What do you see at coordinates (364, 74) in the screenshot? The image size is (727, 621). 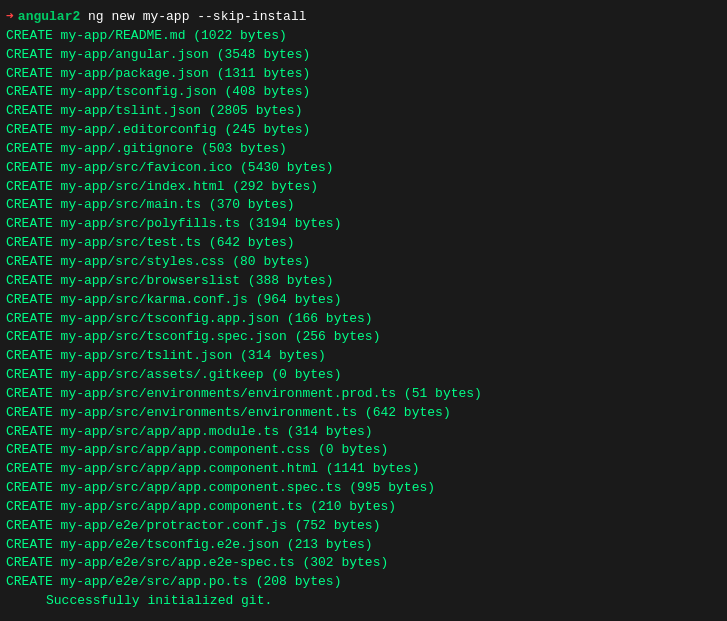 I see `terminal-line: CREATE my-app/package.json (1311 bytes)` at bounding box center [364, 74].